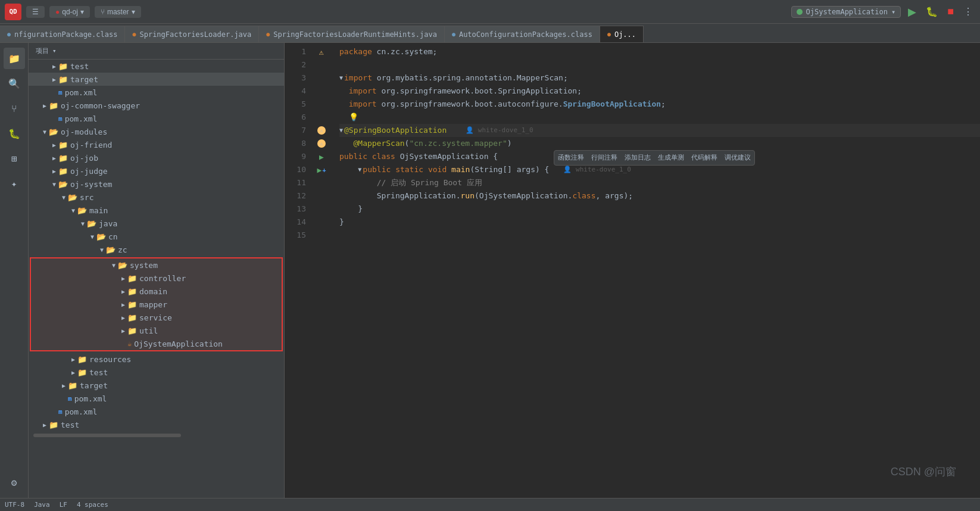 This screenshot has width=980, height=511. Describe the element at coordinates (156, 79) in the screenshot. I see `tree-item-target: ▶ 📁 target` at that location.